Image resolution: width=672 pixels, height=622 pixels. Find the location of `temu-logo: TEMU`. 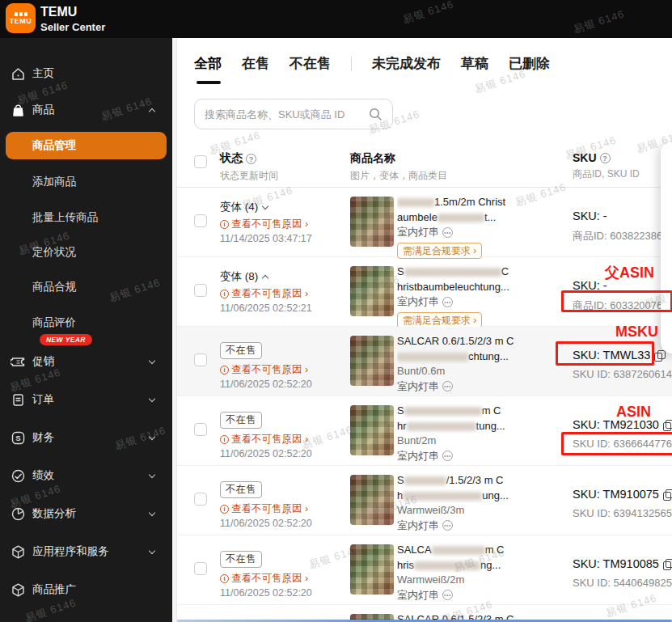

temu-logo: TEMU is located at coordinates (21, 18).